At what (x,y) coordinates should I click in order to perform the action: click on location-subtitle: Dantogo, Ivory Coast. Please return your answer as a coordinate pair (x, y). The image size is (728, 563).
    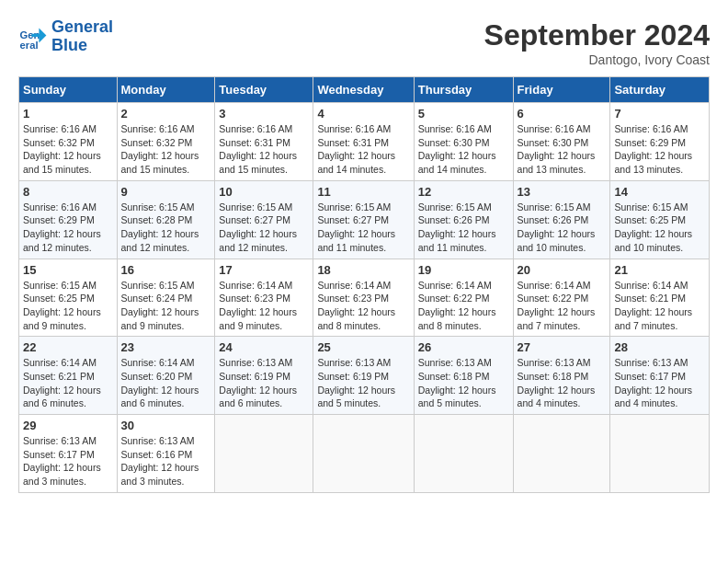
    Looking at the image, I should click on (597, 60).